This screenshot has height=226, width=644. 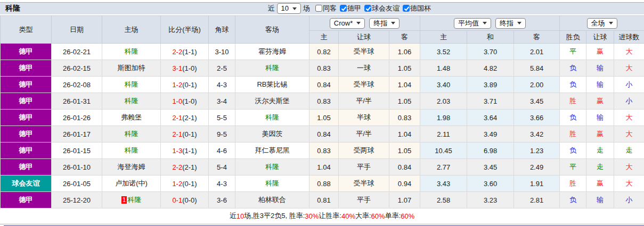 What do you see at coordinates (132, 68) in the screenshot?
I see `home-team-cell: 斯图加特` at bounding box center [132, 68].